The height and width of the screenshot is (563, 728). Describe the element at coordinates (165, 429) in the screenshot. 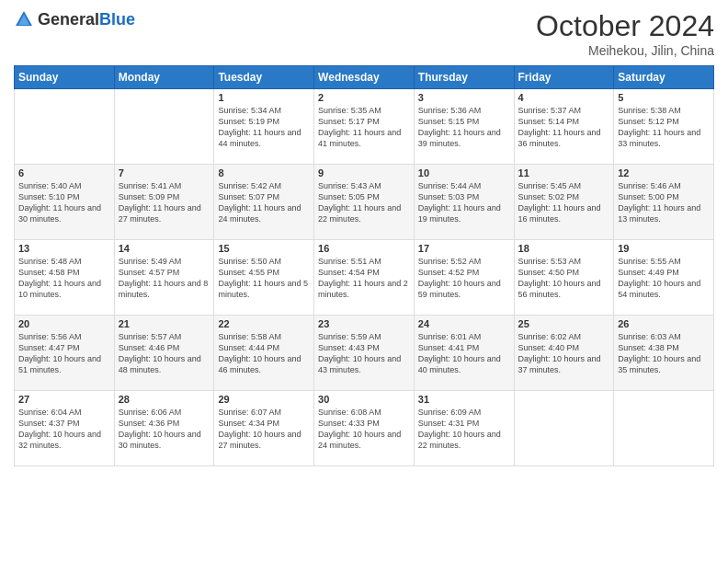

I see `day-info: Sunrise: 6:06 AM Sunset: 4:36 PM Dayligh…` at that location.